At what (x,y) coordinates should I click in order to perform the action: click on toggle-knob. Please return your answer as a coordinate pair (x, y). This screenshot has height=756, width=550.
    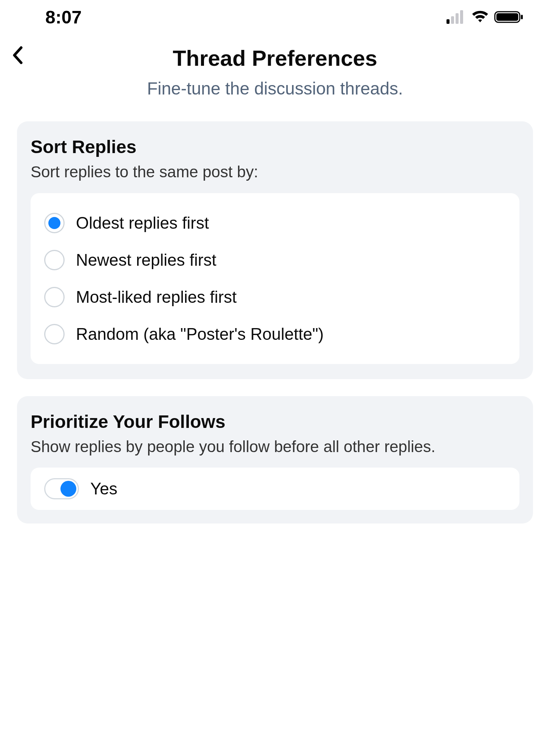
    Looking at the image, I should click on (68, 489).